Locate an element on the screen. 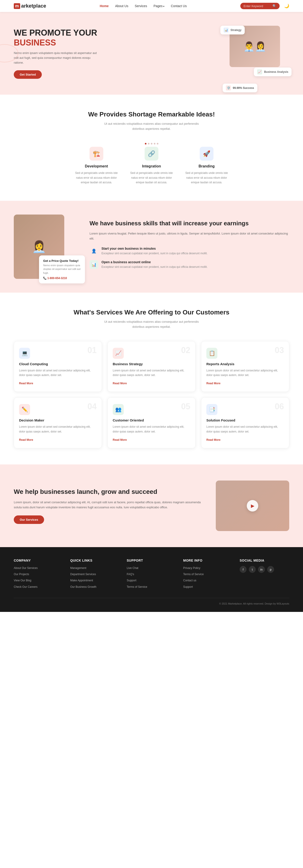  footer-link-terms-of-service: Terms of Service is located at coordinates (208, 574).